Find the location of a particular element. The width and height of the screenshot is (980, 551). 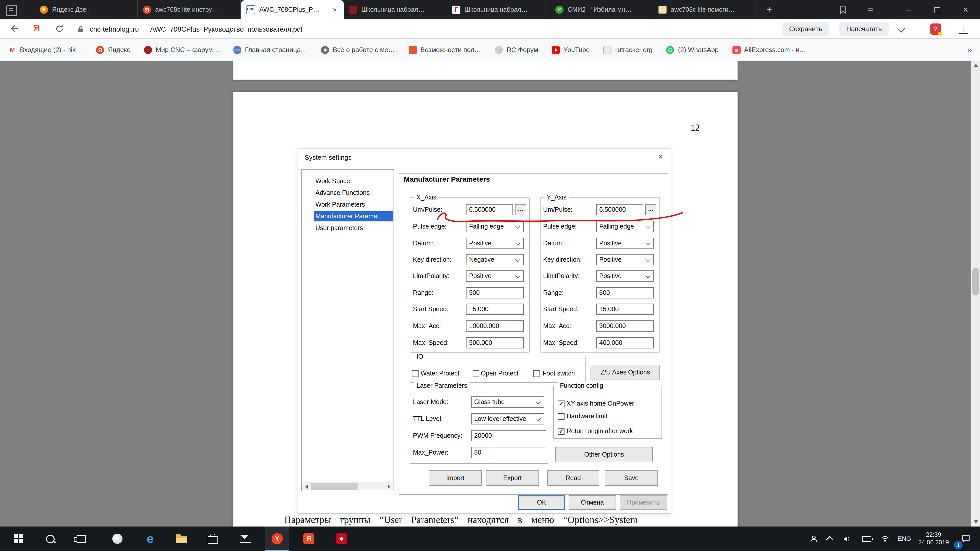

bookmark-rutracker: rutracker.org is located at coordinates (628, 50).